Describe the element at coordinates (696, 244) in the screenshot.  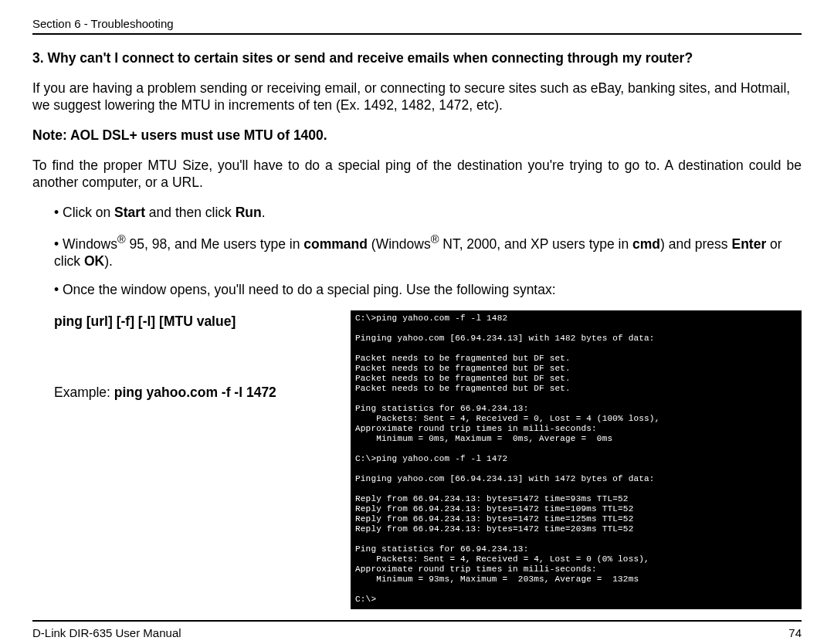
I see `b2-d: ) and press` at that location.